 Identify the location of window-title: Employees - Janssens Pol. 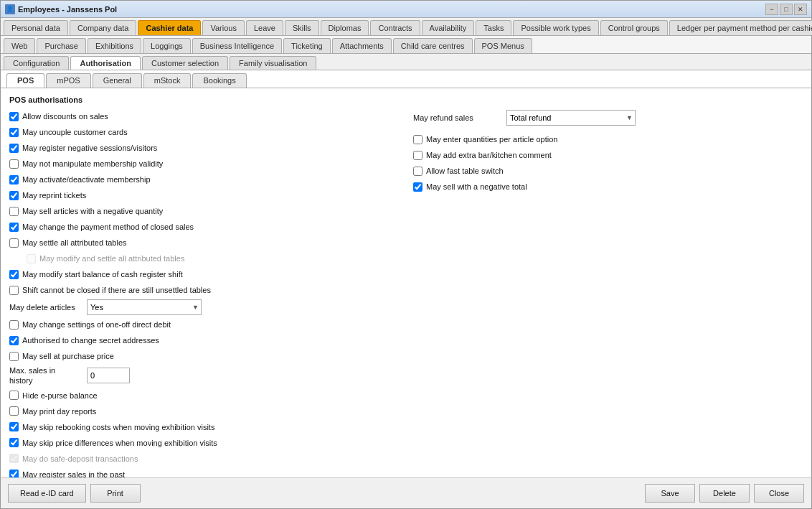
(67, 9).